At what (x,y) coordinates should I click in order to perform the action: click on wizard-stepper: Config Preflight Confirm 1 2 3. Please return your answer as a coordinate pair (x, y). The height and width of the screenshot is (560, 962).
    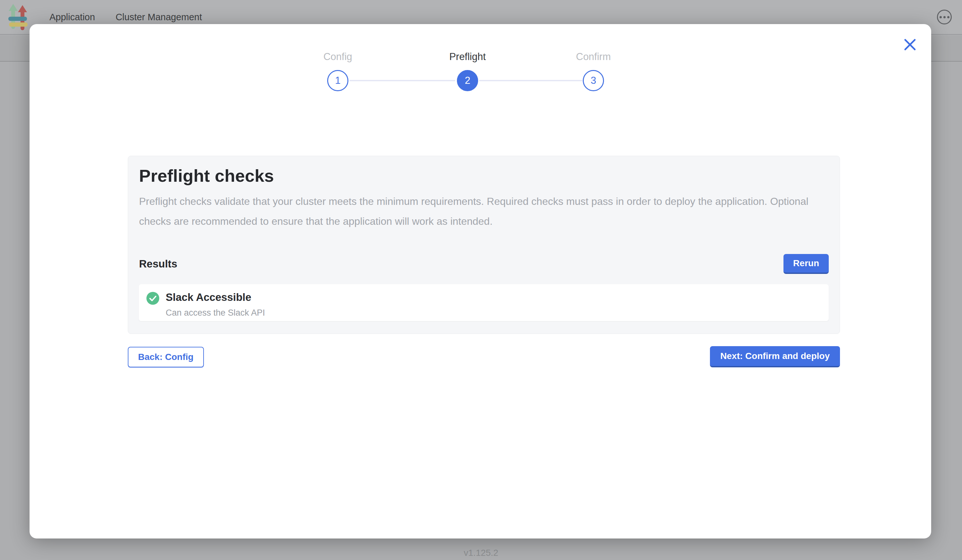
    Looking at the image, I should click on (480, 66).